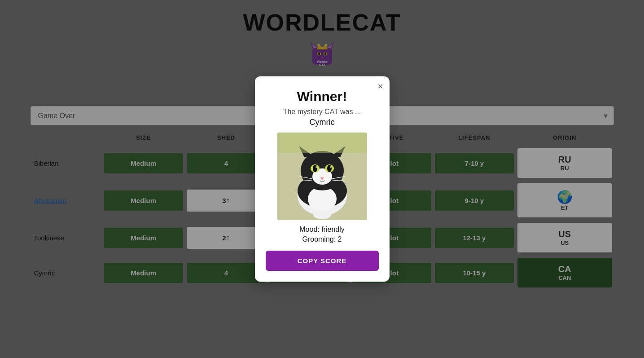  I want to click on modal-title: Winner!, so click(322, 97).